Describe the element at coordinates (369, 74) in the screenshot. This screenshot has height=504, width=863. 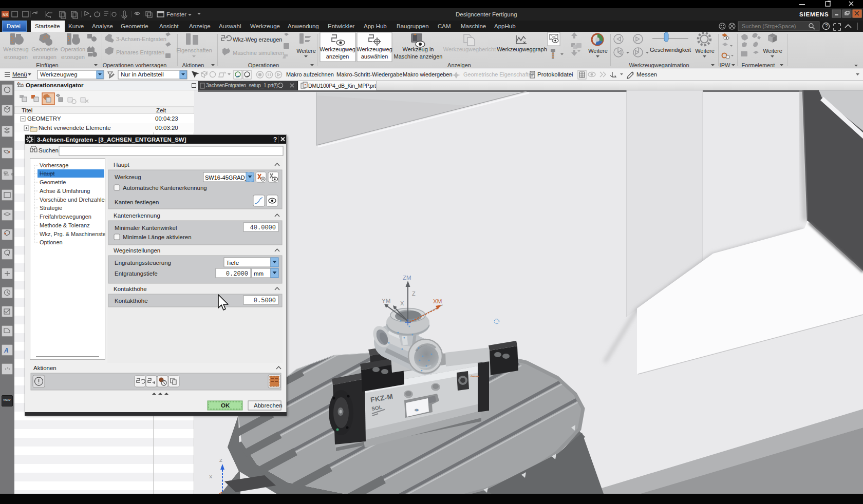
I see `svg-text: Makro-Schritt-Wiedergabe` at that location.